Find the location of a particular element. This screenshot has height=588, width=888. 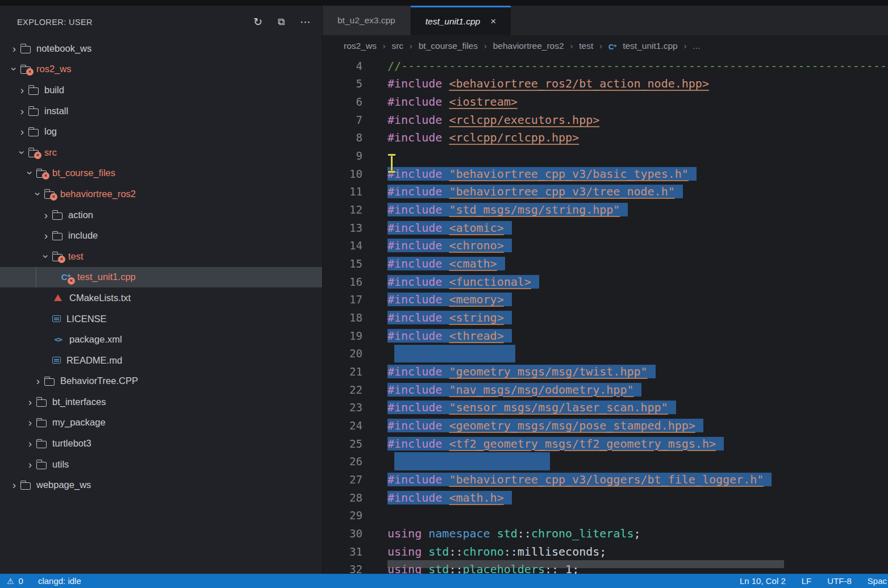

line-number: 11 is located at coordinates (355, 191).